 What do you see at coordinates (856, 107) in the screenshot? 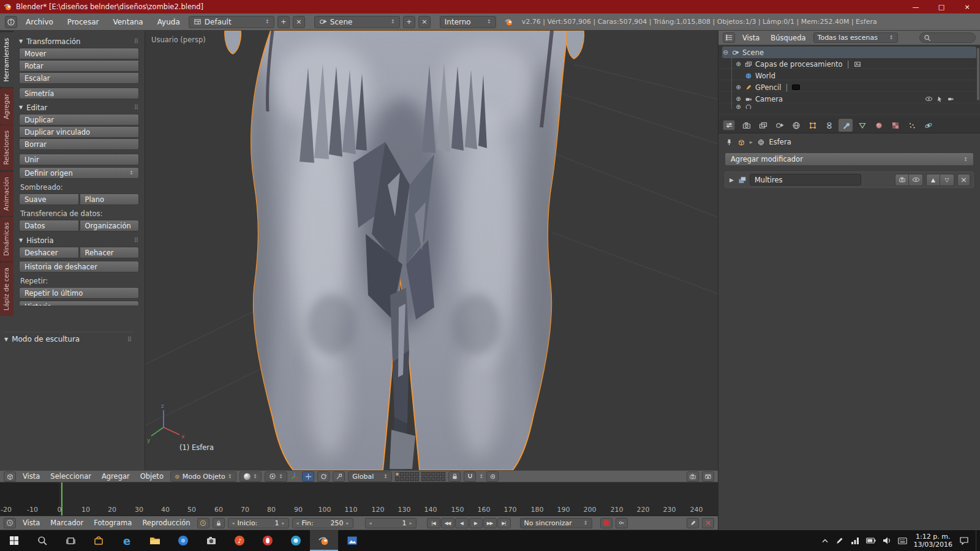
I see `outliner-row-clipped: ⊕` at bounding box center [856, 107].